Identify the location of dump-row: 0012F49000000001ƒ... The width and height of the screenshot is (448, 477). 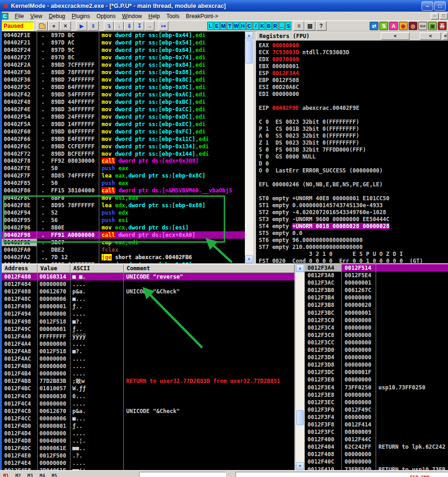
(148, 306).